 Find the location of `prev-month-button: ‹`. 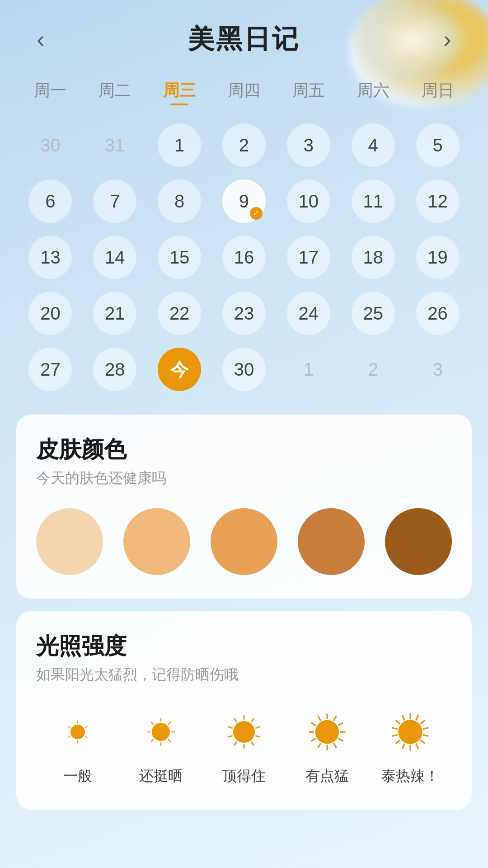

prev-month-button: ‹ is located at coordinates (41, 39).